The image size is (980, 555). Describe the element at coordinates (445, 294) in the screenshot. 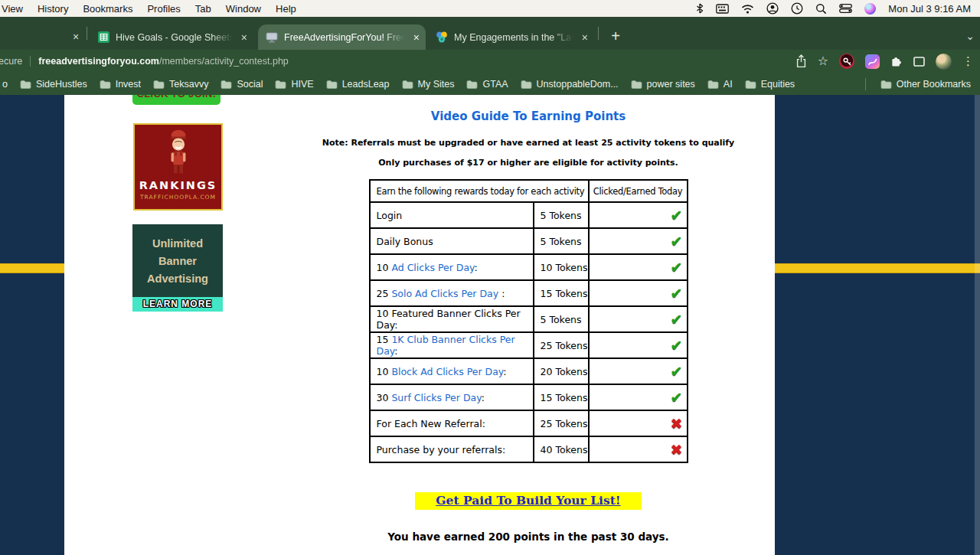

I see `activity-link: Solo Ad Clicks Per Day` at that location.